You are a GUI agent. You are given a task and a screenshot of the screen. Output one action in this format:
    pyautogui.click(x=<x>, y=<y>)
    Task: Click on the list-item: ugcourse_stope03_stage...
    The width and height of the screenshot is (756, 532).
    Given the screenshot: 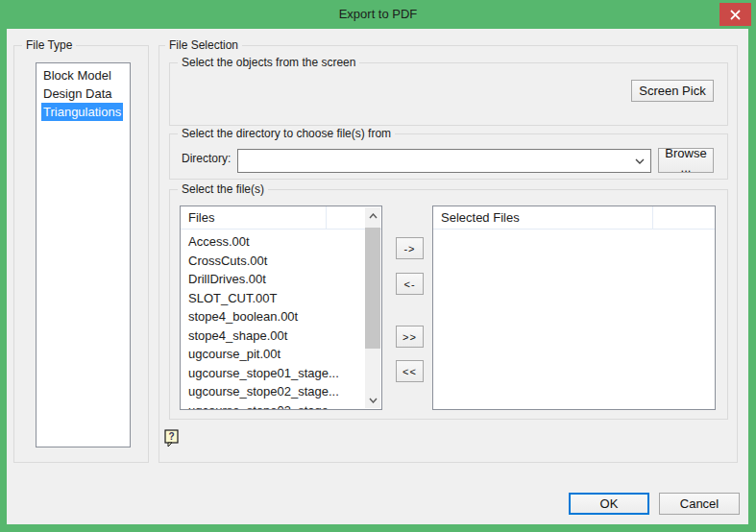 What is the action you would take?
    pyautogui.click(x=273, y=405)
    